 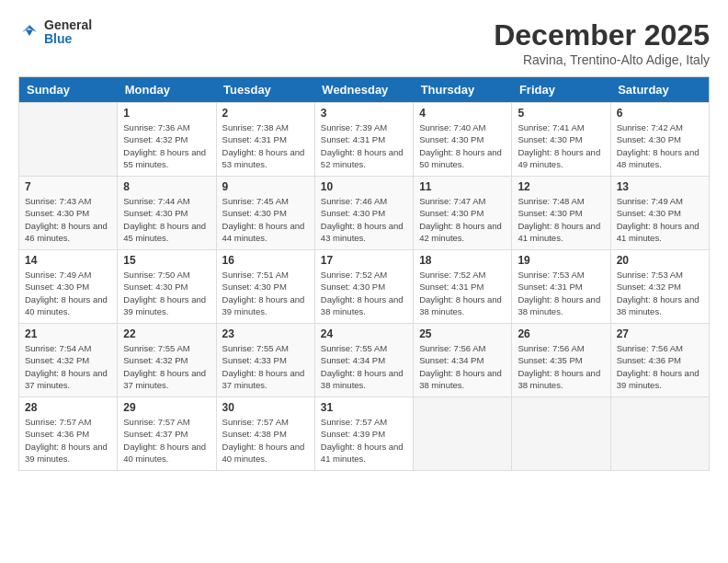 What do you see at coordinates (265, 90) in the screenshot?
I see `header-tuesday: Tuesday` at bounding box center [265, 90].